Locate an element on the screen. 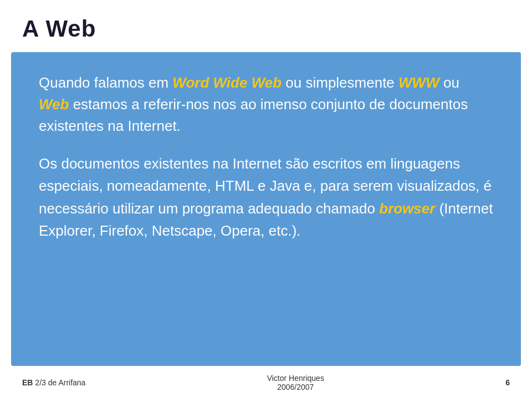 The width and height of the screenshot is (532, 397). para1-connector: ou is located at coordinates (451, 83).